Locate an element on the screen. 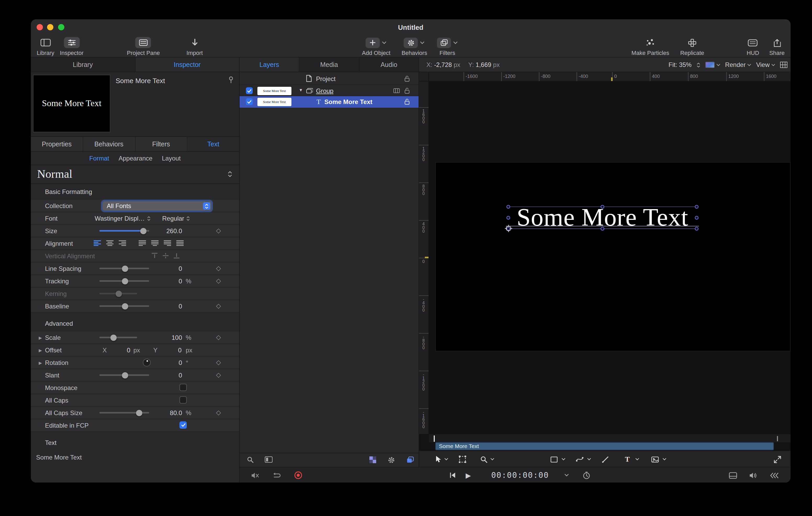 The width and height of the screenshot is (812, 516). vertical-ruler: 1600 1200 800 400 0 -400 -800 -1200 -160… is located at coordinates (424, 257).